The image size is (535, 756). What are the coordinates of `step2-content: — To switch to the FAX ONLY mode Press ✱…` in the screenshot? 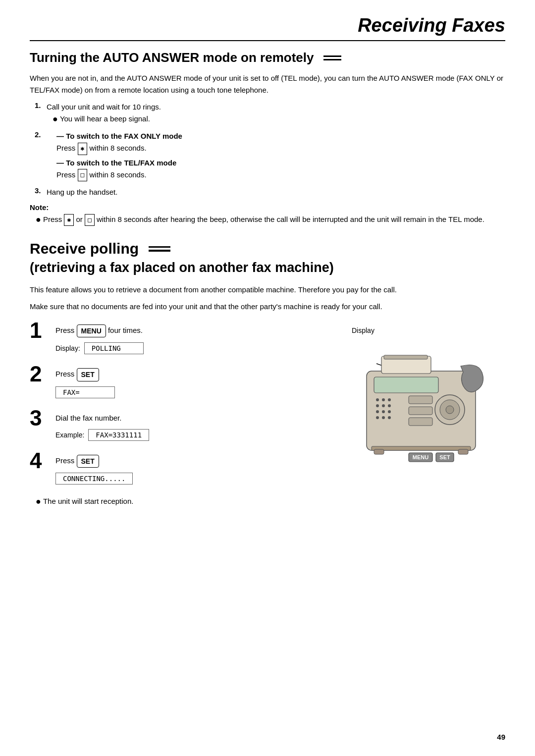 It's located at (276, 157).